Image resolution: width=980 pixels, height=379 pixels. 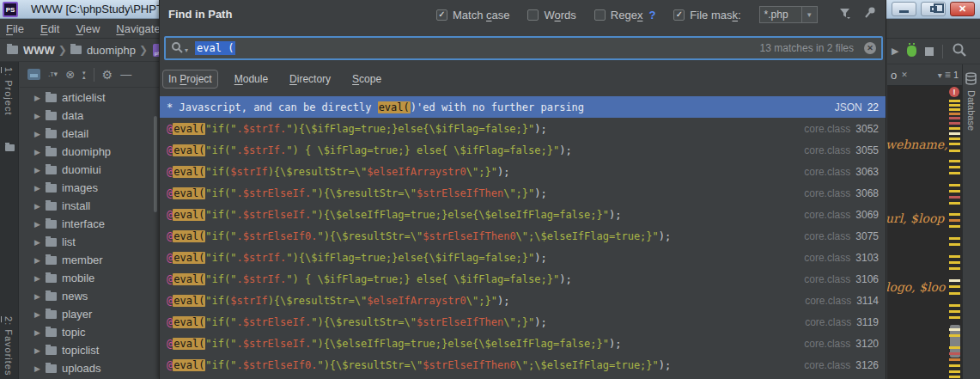 What do you see at coordinates (959, 52) in the screenshot?
I see `search-everywhere-icon` at bounding box center [959, 52].